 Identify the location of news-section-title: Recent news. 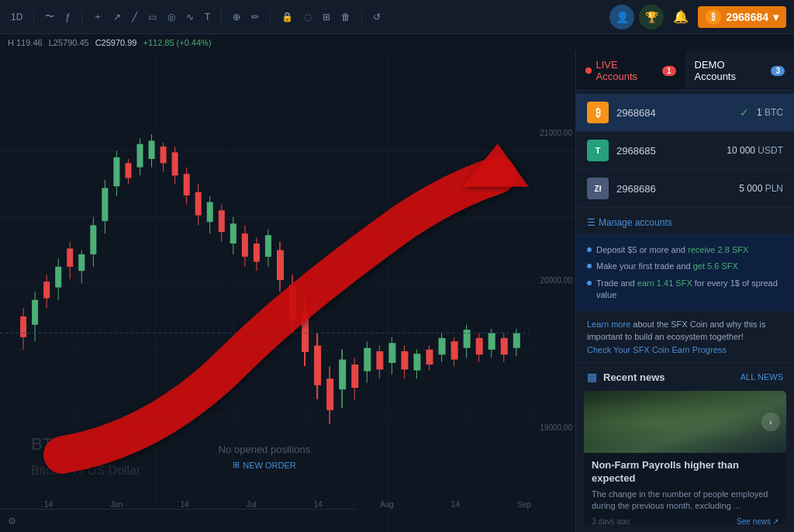
(668, 377).